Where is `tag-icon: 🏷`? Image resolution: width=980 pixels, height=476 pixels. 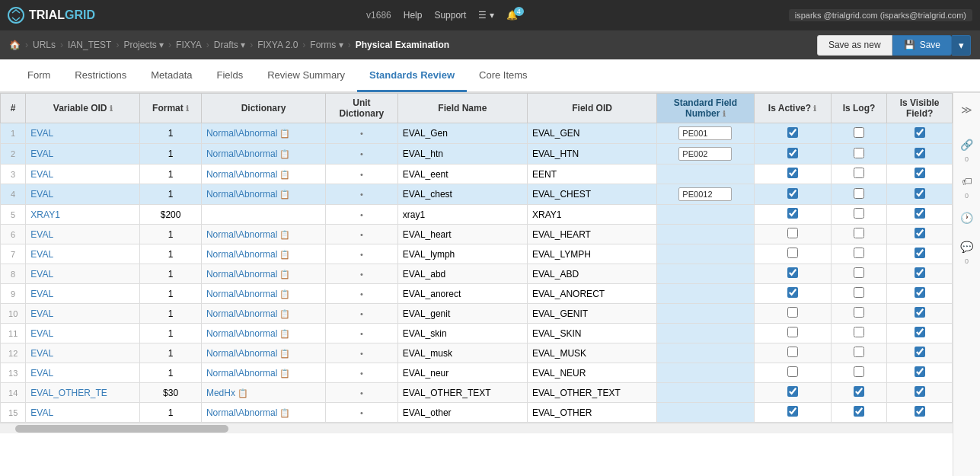 tag-icon: 🏷 is located at coordinates (967, 181).